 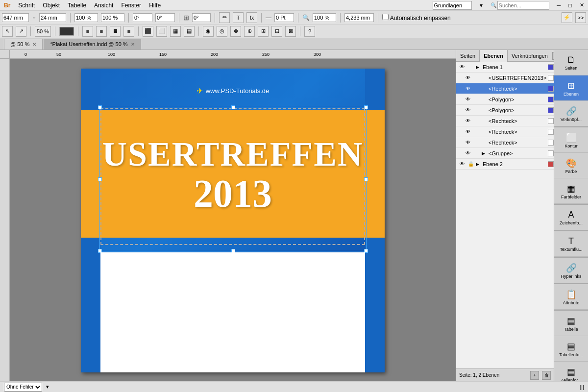 What do you see at coordinates (571, 297) in the screenshot?
I see `panel-icon-attribute: 📋Attribute` at bounding box center [571, 297].